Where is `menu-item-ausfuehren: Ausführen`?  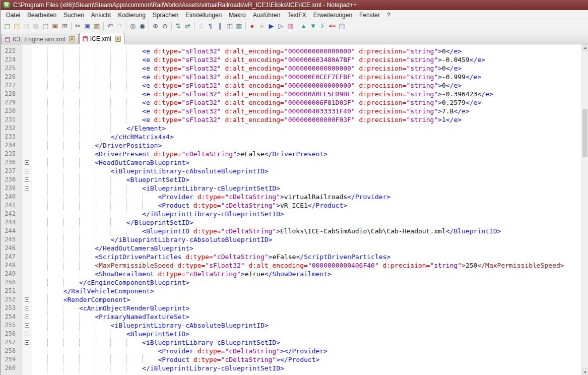
menu-item-ausfuehren: Ausführen is located at coordinates (267, 15).